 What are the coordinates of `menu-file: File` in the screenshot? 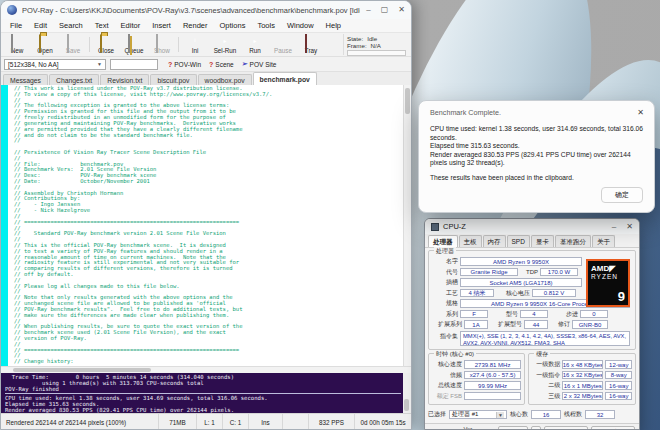 It's located at (16, 26).